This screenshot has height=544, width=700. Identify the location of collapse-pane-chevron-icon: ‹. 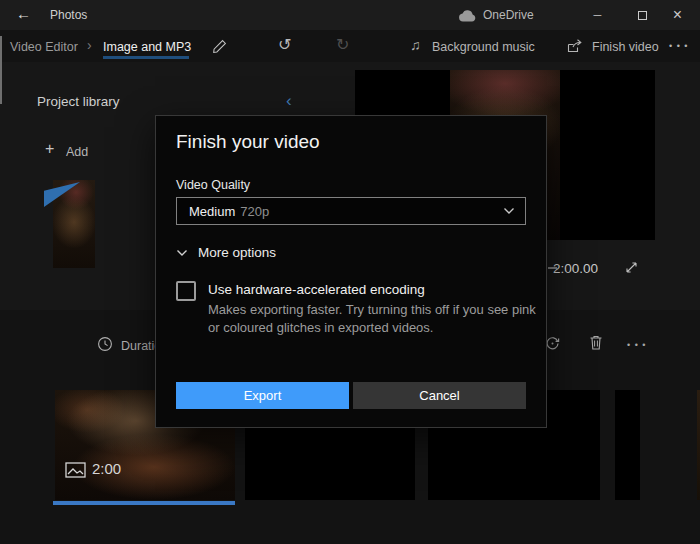
(289, 100).